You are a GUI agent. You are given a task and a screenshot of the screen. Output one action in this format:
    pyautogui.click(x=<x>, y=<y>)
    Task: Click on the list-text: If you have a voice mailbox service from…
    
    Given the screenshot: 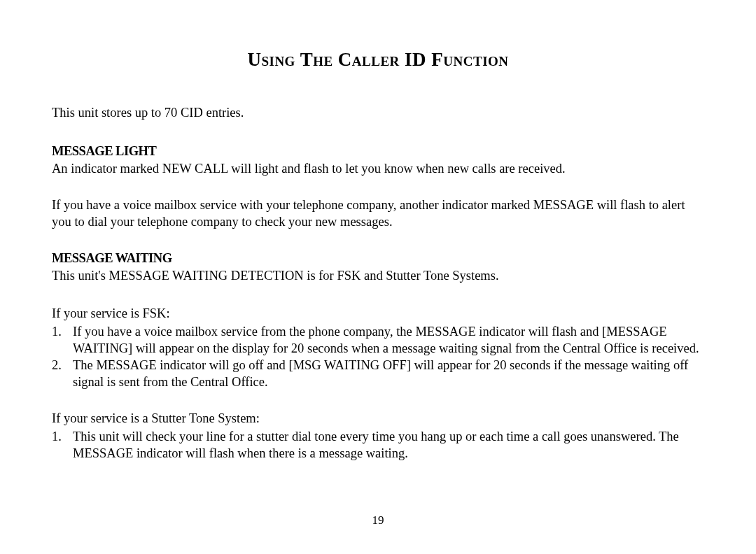 What is the action you would take?
    pyautogui.click(x=388, y=340)
    